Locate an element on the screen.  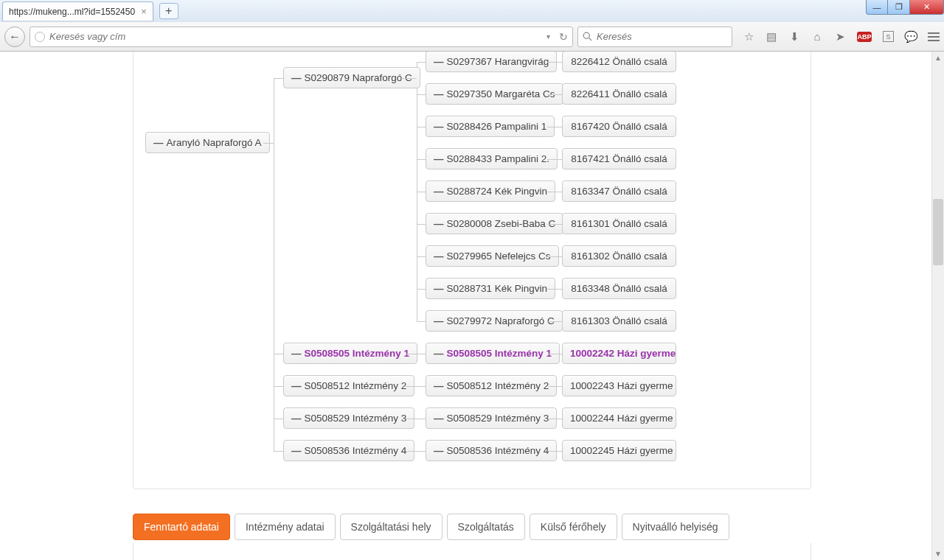
page-tab: Fenntartó adatai is located at coordinates (181, 527).